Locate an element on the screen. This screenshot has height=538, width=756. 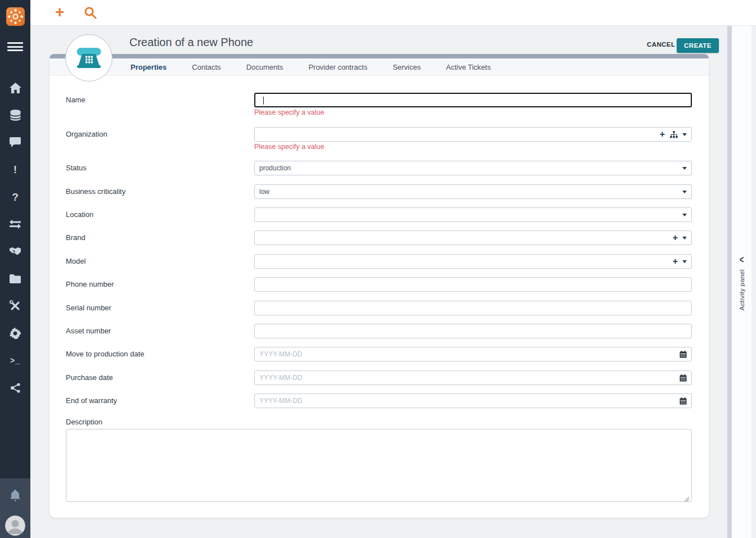
tab-contacts: Contacts is located at coordinates (206, 67).